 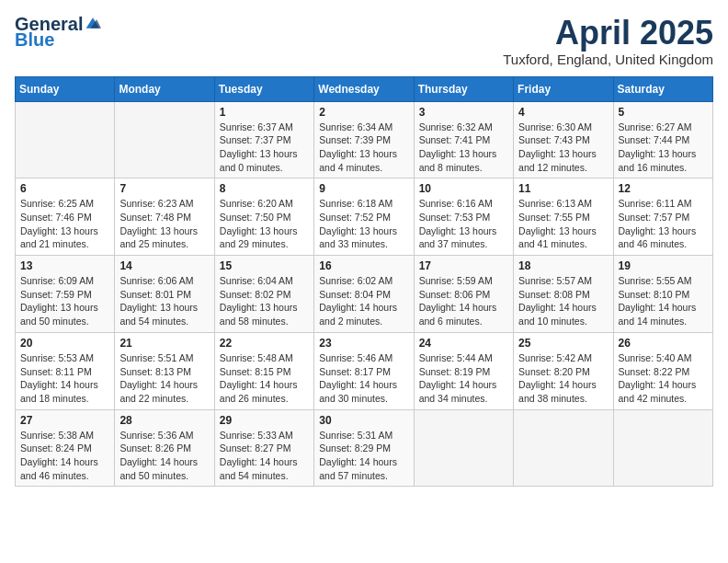 What do you see at coordinates (463, 343) in the screenshot?
I see `cell-day-number: 24` at bounding box center [463, 343].